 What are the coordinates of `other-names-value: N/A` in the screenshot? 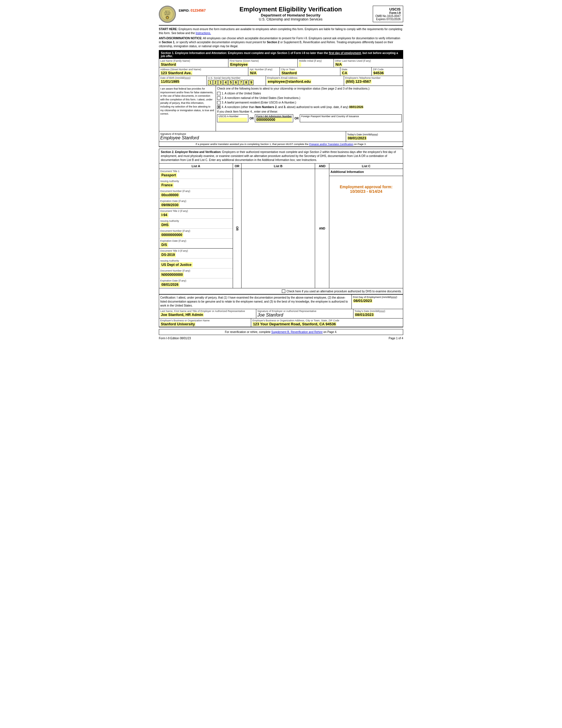 It's located at (339, 65).